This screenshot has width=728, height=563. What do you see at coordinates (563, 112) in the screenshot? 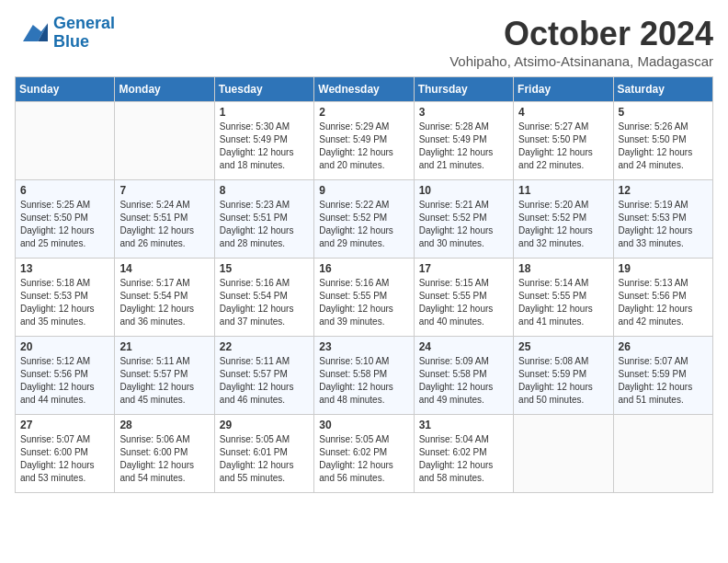
I see `day-number: 4` at bounding box center [563, 112].